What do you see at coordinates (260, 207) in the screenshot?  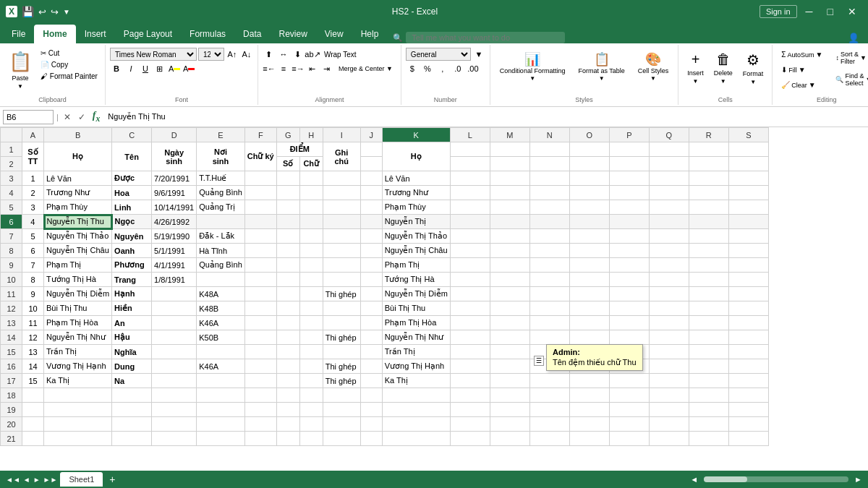 I see `cell-F5` at bounding box center [260, 207].